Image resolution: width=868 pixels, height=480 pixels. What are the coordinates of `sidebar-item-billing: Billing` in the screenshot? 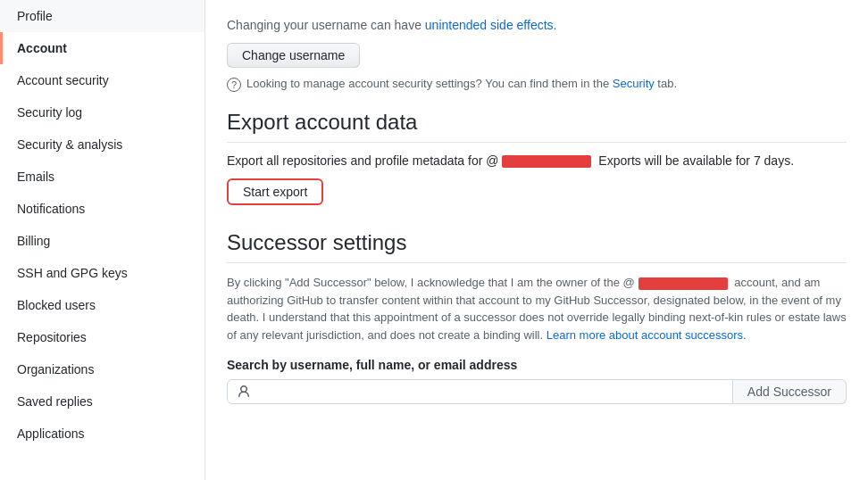 It's located at (102, 241).